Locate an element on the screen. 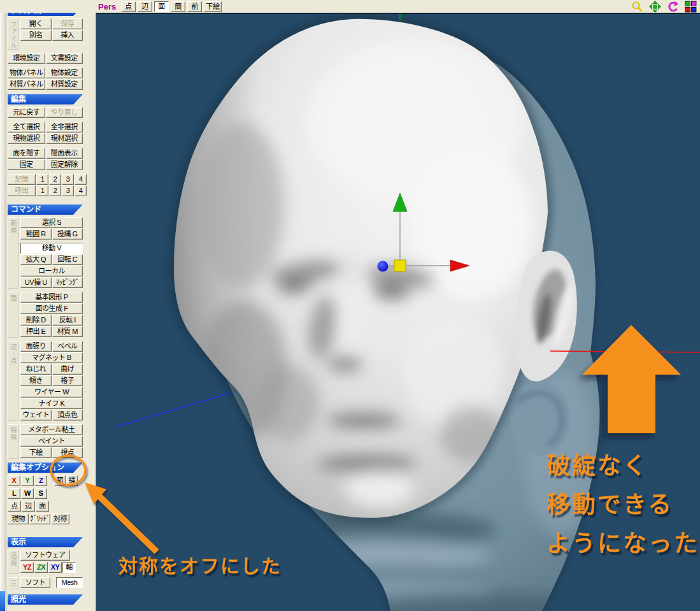 Image resolution: width=700 pixels, height=611 pixels. sidebar-button: 現物選択 is located at coordinates (27, 139).